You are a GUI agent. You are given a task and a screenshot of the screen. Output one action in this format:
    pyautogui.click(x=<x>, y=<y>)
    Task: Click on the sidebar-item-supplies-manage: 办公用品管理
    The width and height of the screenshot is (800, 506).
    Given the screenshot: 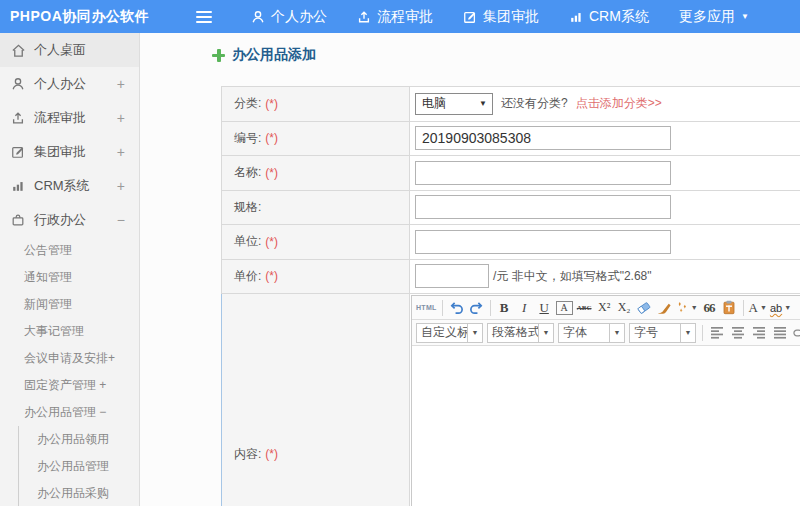 What is the action you would take?
    pyautogui.click(x=79, y=466)
    